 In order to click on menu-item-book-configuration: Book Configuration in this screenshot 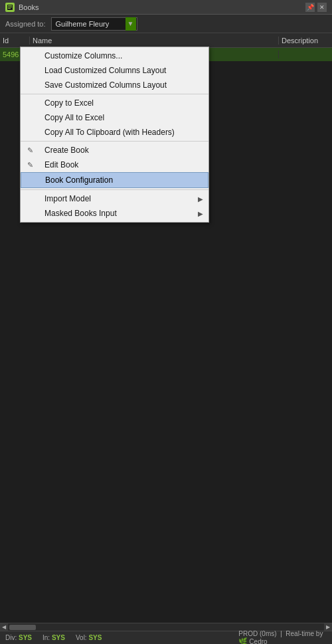, I will do `click(114, 180)`.